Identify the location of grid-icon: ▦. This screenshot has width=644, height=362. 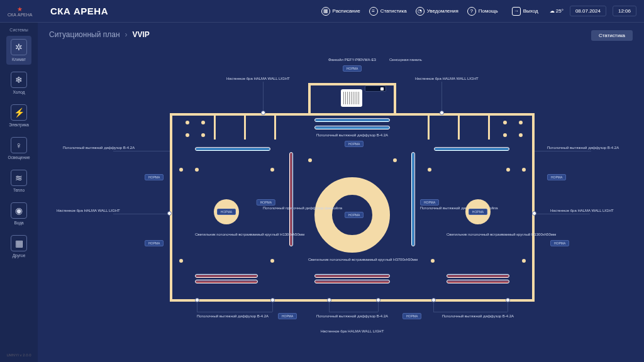
(19, 243).